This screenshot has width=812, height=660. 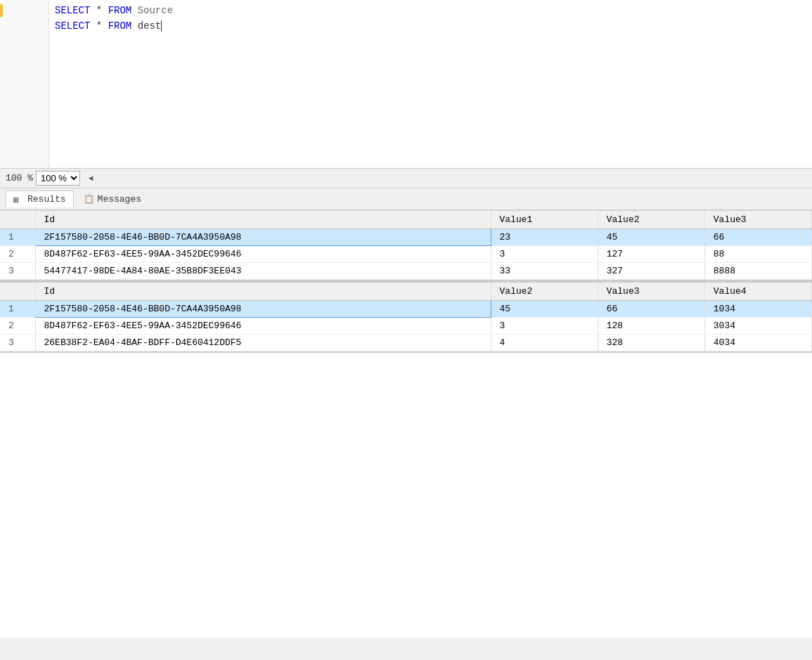 I want to click on table-dest: dest, so click(x=146, y=26).